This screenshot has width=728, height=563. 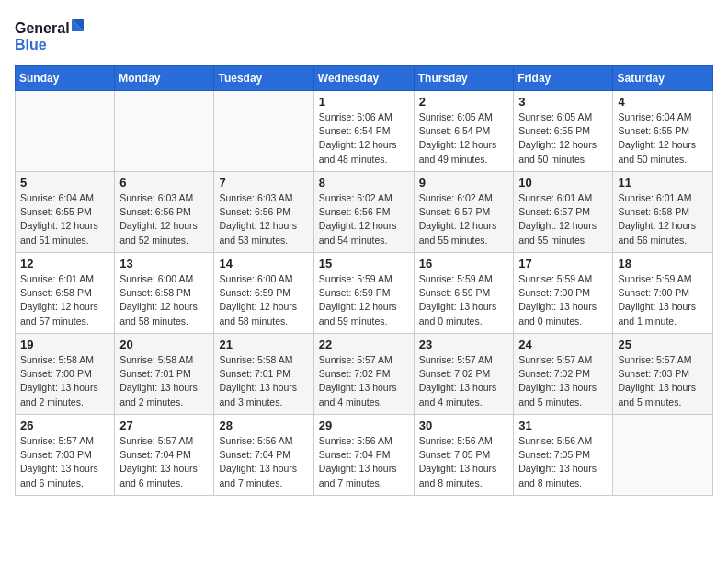 What do you see at coordinates (364, 35) in the screenshot?
I see `page-header: GeneralBlue` at bounding box center [364, 35].